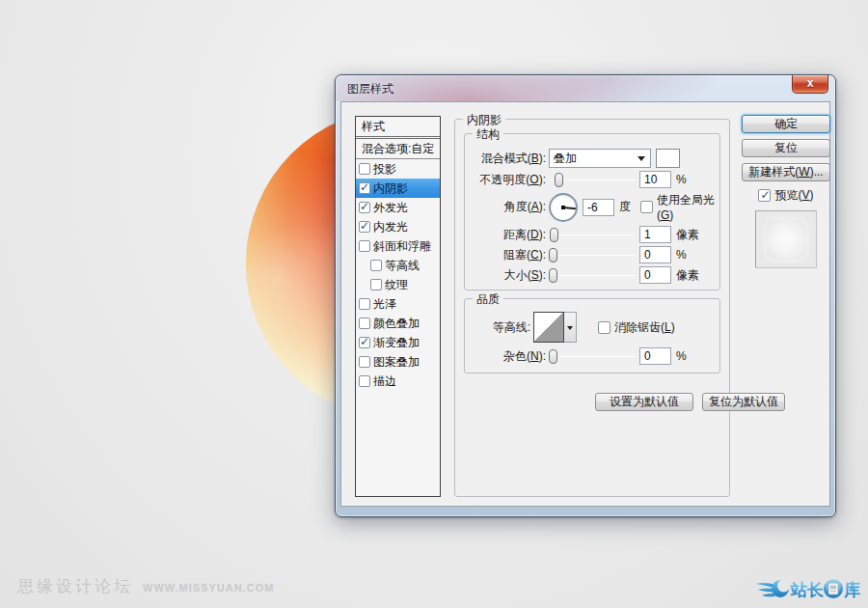  What do you see at coordinates (585, 89) in the screenshot?
I see `dialog-titlebar: 图层样式 x` at bounding box center [585, 89].